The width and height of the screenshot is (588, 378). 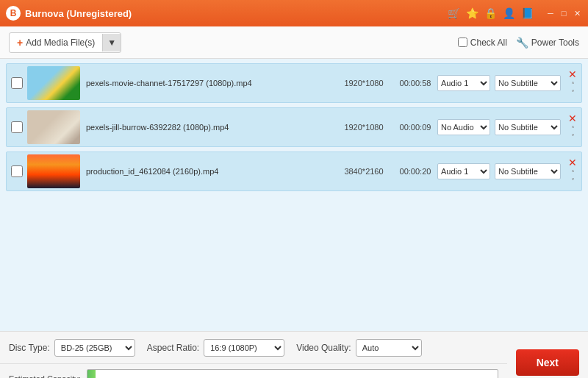 I want to click on aspect-ratio-select: 16:9 (1080P)4:316:9 (720P), so click(x=244, y=348).